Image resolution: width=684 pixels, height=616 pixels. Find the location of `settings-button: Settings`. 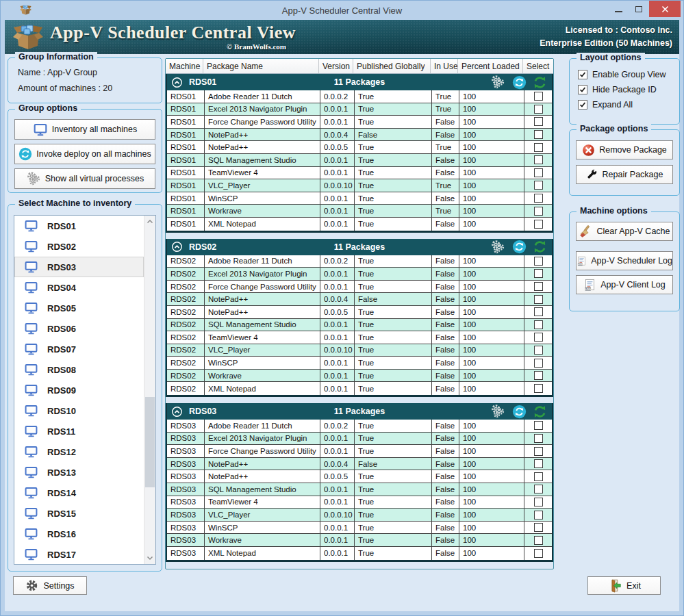

settings-button: Settings is located at coordinates (50, 586).